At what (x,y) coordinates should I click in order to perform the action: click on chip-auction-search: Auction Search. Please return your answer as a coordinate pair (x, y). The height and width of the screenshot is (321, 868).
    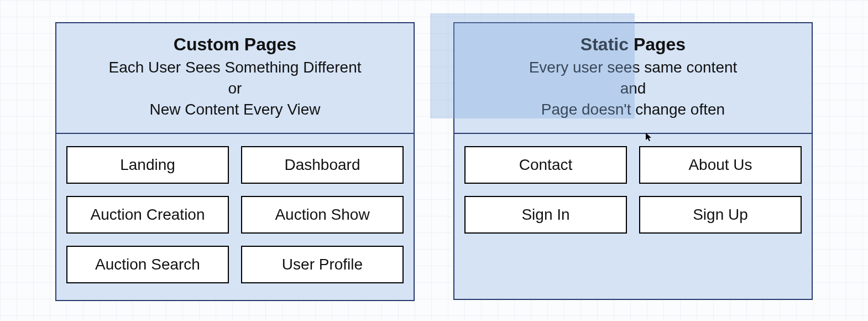
    Looking at the image, I should click on (148, 265).